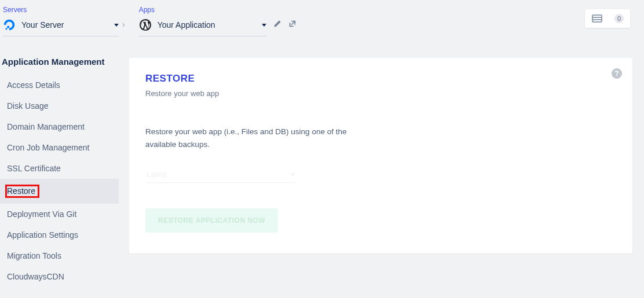 The width and height of the screenshot is (644, 298). I want to click on app-name: Your Application, so click(208, 25).